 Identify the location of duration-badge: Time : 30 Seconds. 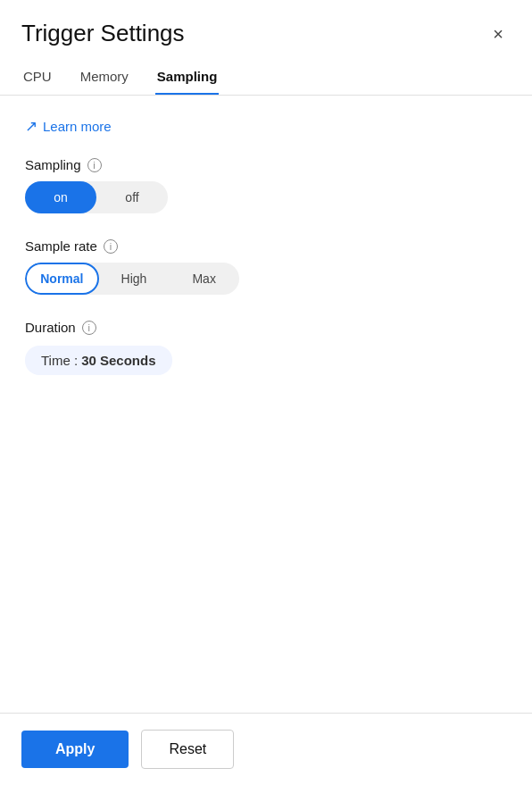
(98, 361).